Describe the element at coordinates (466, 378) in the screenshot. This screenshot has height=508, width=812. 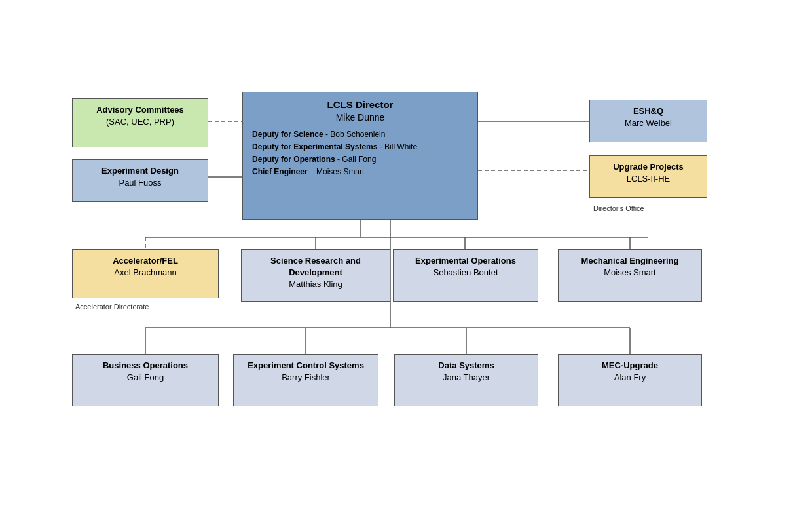
I see `data-systems-subtitle: Jana Thayer` at that location.